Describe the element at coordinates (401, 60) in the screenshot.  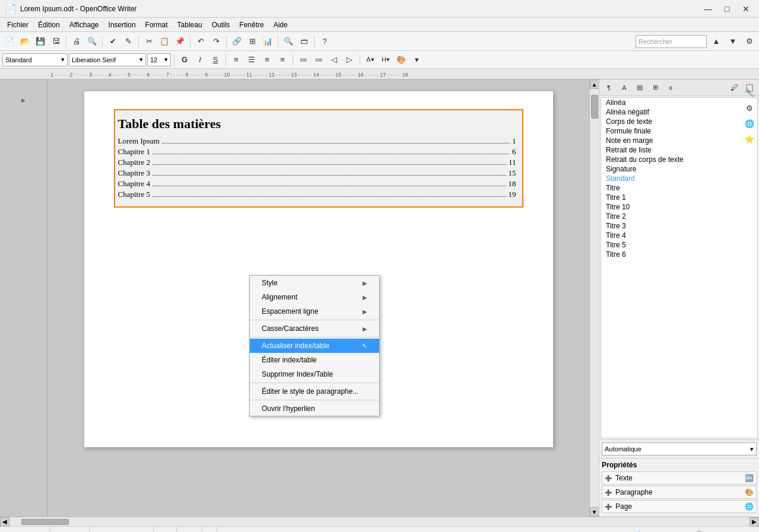
I see `bg-color-button: 🎨` at that location.